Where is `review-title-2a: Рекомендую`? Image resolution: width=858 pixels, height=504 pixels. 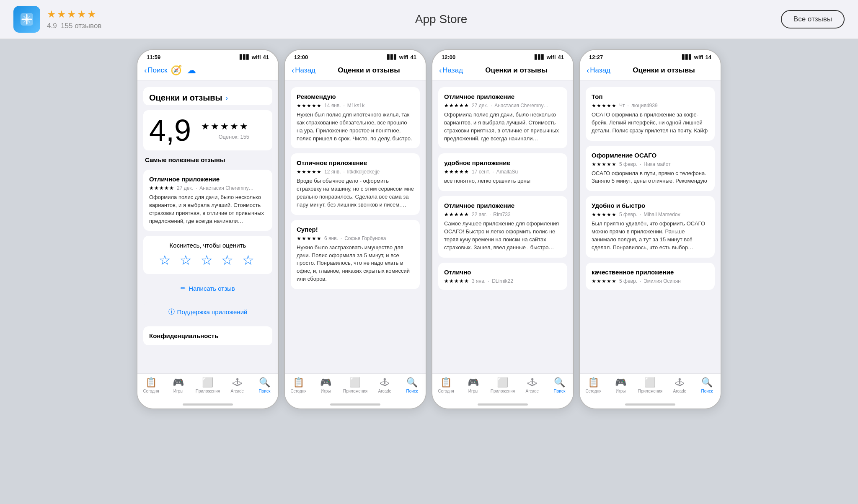 review-title-2a: Рекомендую is located at coordinates (355, 96).